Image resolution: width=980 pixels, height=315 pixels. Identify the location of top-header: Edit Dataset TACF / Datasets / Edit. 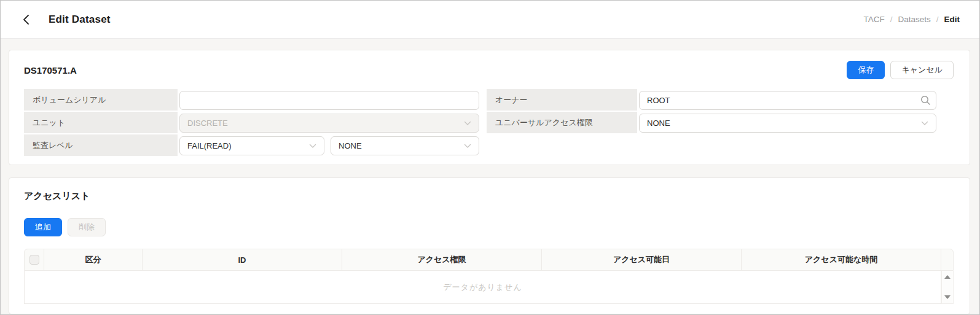
(490, 20).